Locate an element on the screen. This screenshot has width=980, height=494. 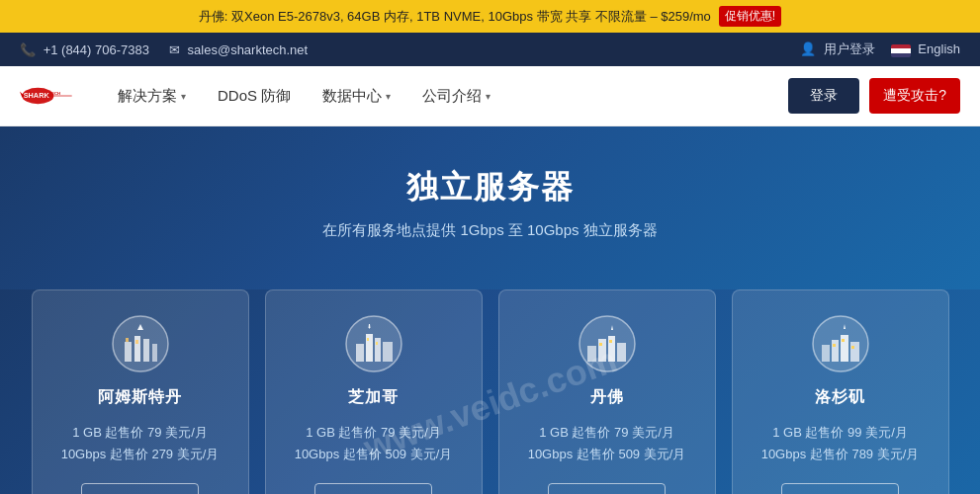
chevron-down-icon-2: ▾ is located at coordinates (388, 97).